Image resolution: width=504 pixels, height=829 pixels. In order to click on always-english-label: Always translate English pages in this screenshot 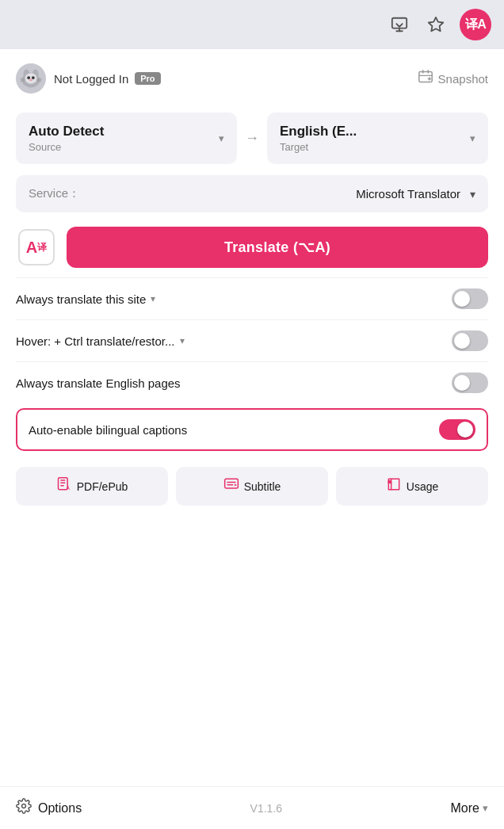, I will do `click(98, 384)`.